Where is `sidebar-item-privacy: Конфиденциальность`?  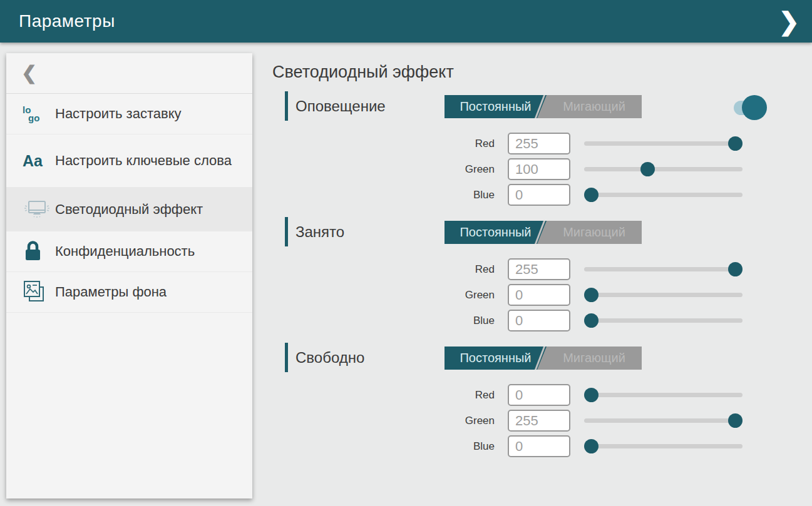 sidebar-item-privacy: Конфиденциальность is located at coordinates (129, 251).